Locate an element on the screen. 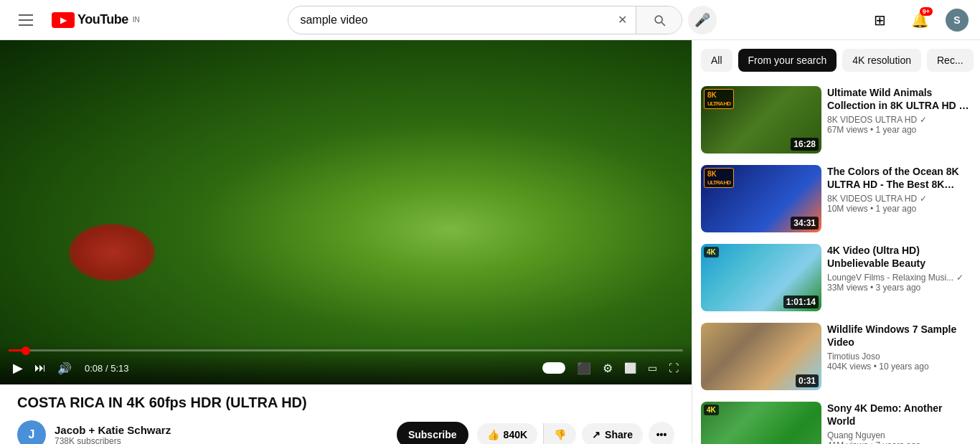 The image size is (980, 444). time-display: 0:08 / 5:13 is located at coordinates (106, 369).